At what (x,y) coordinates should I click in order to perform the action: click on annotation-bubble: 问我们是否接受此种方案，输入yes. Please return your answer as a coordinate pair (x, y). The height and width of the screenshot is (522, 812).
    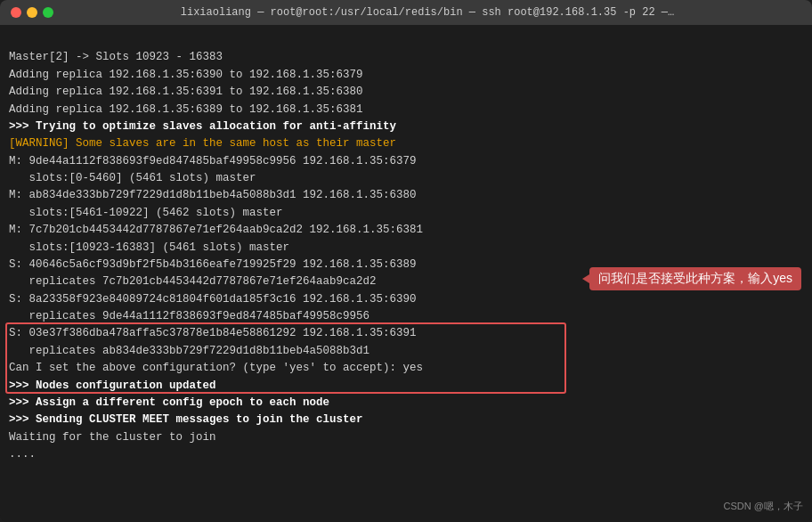
    Looking at the image, I should click on (695, 279).